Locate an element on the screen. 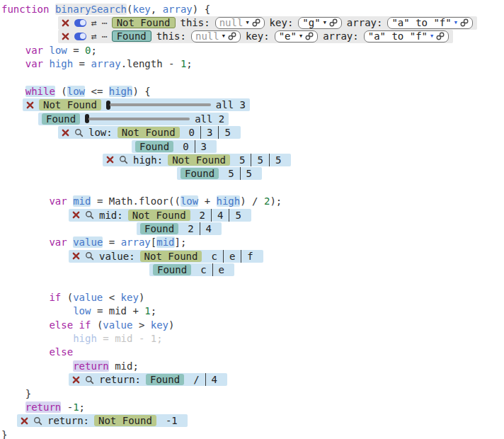  probe-strip: mid: Not Found 245 is located at coordinates (160, 215).